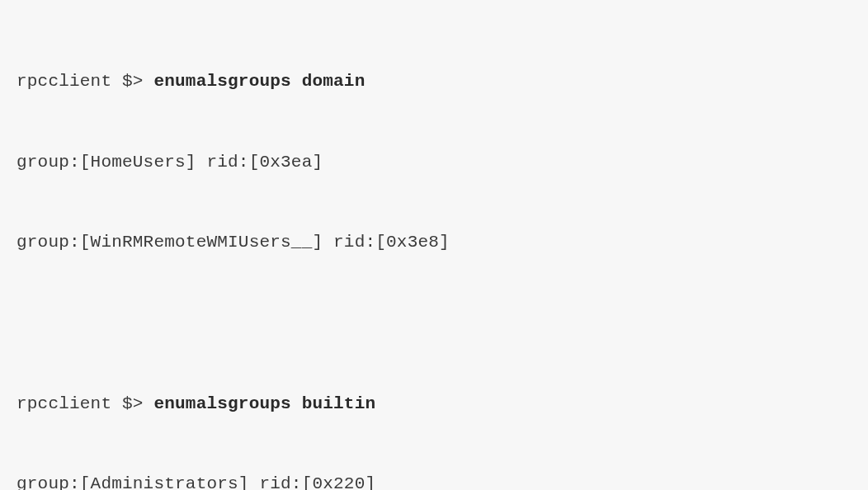  Describe the element at coordinates (434, 82) in the screenshot. I see `prompt-line: rpcclient $> enumalsgroups domain` at that location.